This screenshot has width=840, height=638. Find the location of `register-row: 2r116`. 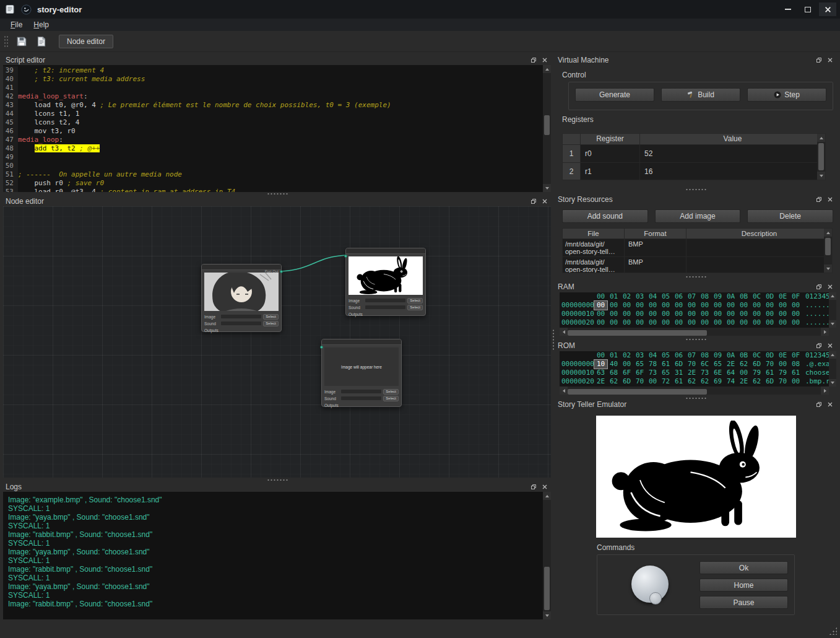

register-row: 2r116 is located at coordinates (694, 171).